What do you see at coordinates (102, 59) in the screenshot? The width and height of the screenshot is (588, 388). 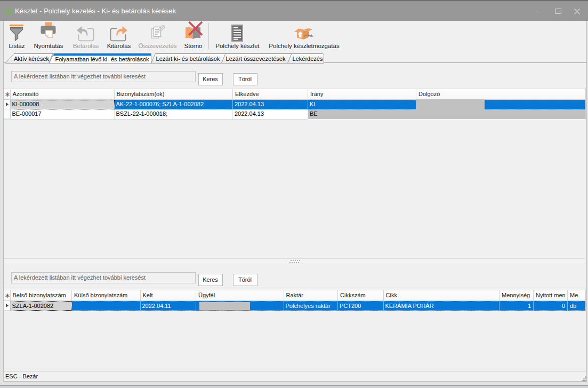 I see `svg-text:Folyamatban lévő ki- és betáro: Folyamatban lévő ki- és betárolások` at bounding box center [102, 59].